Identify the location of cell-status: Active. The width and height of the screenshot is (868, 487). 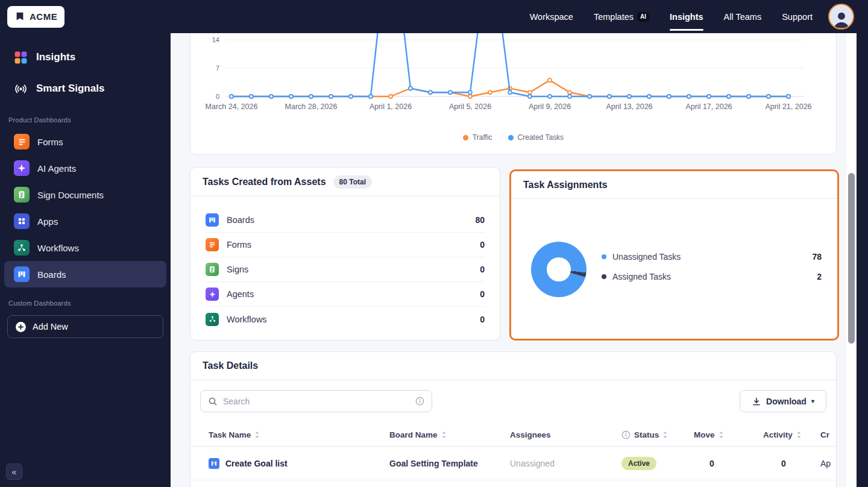
(658, 463).